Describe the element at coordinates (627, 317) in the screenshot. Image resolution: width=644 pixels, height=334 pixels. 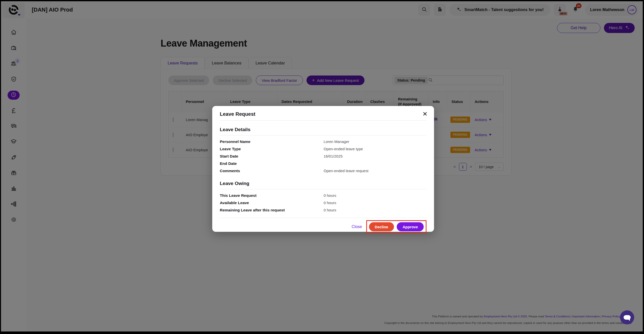
I see `chat-launcher-button` at that location.